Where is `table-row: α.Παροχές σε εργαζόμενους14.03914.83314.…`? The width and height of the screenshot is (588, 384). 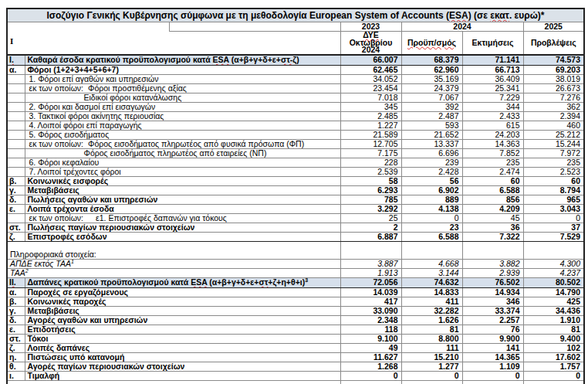
table-row: α.Παροχές σε εργαζόμενους14.03914.83314.… is located at coordinates (296, 292).